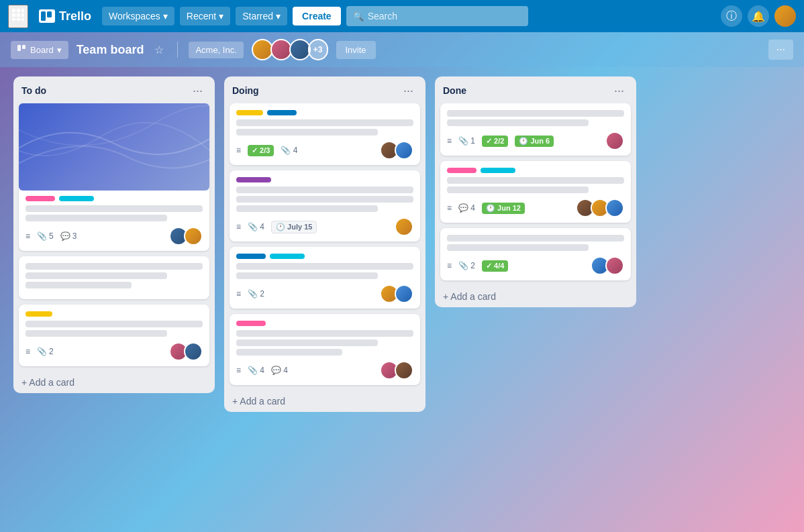  What do you see at coordinates (59, 50) in the screenshot?
I see `chevron-down-icon: ▾` at bounding box center [59, 50].